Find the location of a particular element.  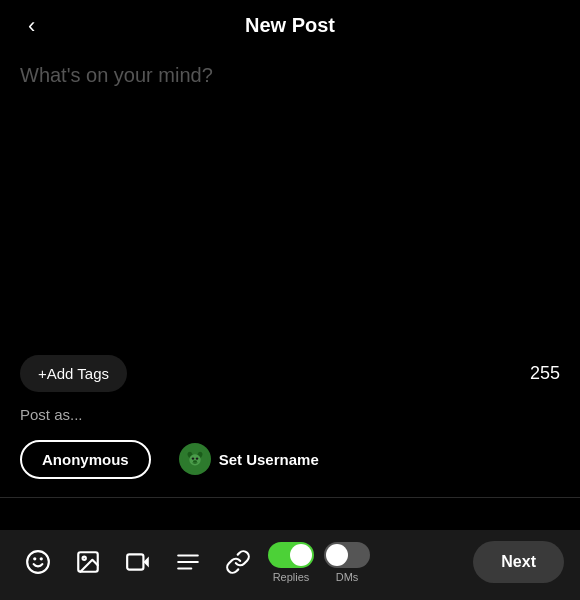

dms-toggle is located at coordinates (347, 555).